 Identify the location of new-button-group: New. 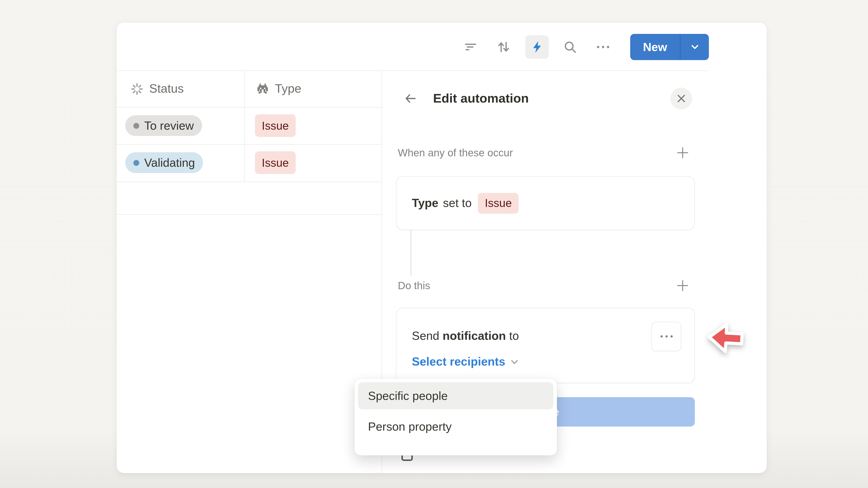
(670, 47).